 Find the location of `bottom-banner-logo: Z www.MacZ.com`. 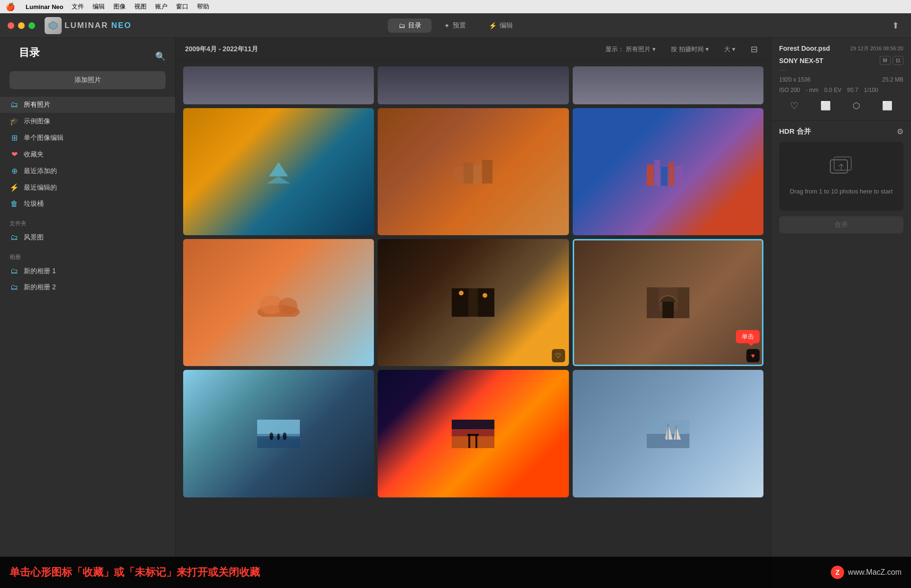

bottom-banner-logo: Z www.MacZ.com is located at coordinates (866, 572).